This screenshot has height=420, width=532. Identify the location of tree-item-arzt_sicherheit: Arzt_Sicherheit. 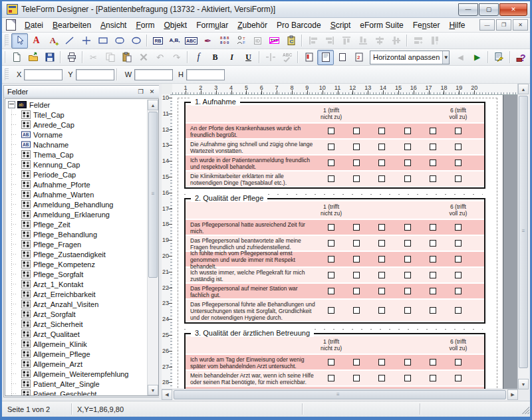
(76, 324).